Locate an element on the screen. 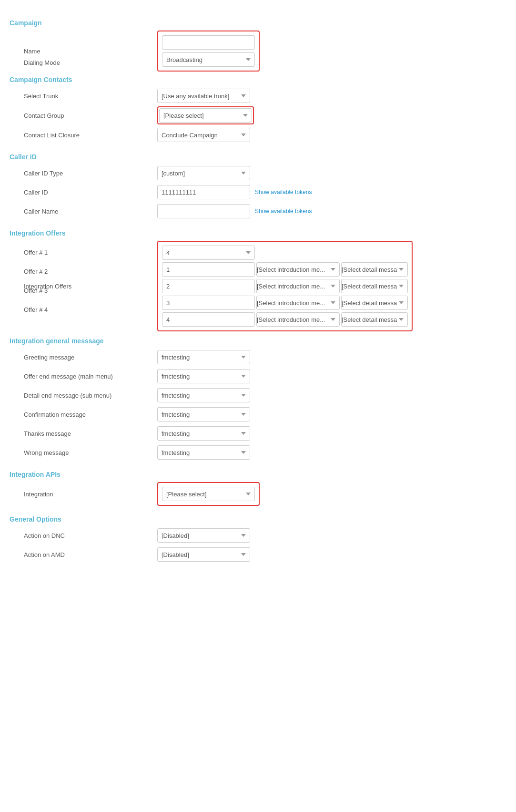 The width and height of the screenshot is (516, 812). campaign-top-red-box: Broadcasting Predictive Progressive Prev… is located at coordinates (209, 51).